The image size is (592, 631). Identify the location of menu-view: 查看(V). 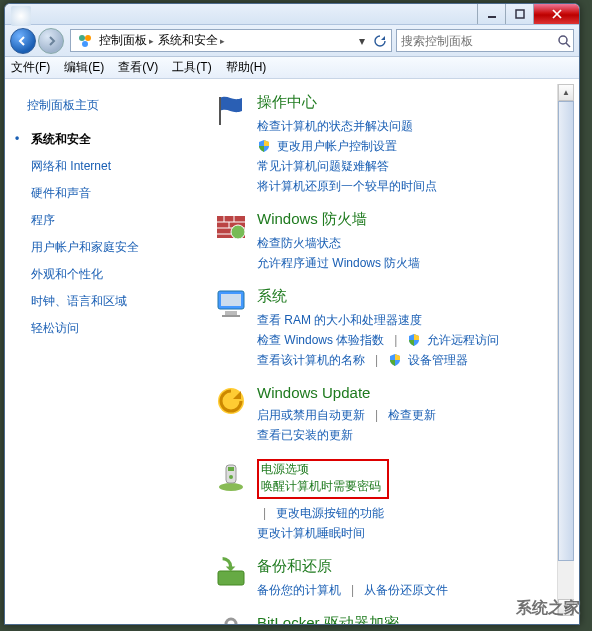
(138, 68).